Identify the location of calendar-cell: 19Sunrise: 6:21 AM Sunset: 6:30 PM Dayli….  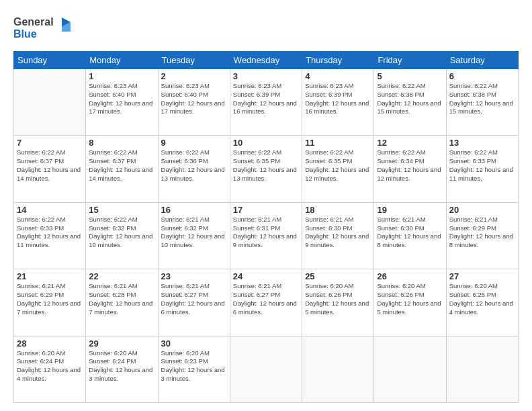
(410, 235).